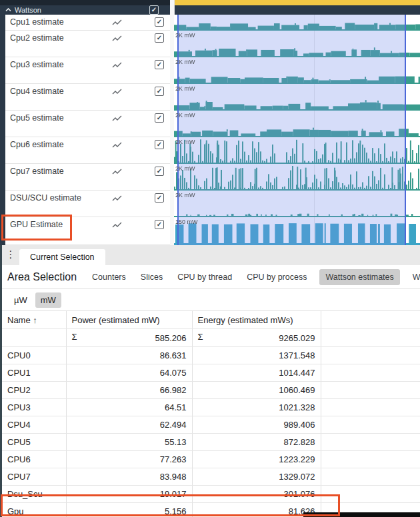  What do you see at coordinates (109, 277) in the screenshot?
I see `subtab-counters: Counters` at bounding box center [109, 277].